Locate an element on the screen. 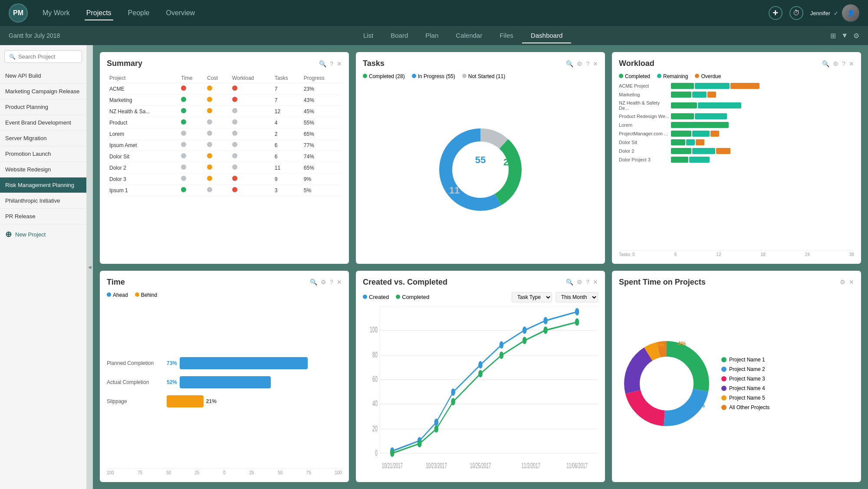 The image size is (868, 489). time-bar-slippage is located at coordinates (185, 401).